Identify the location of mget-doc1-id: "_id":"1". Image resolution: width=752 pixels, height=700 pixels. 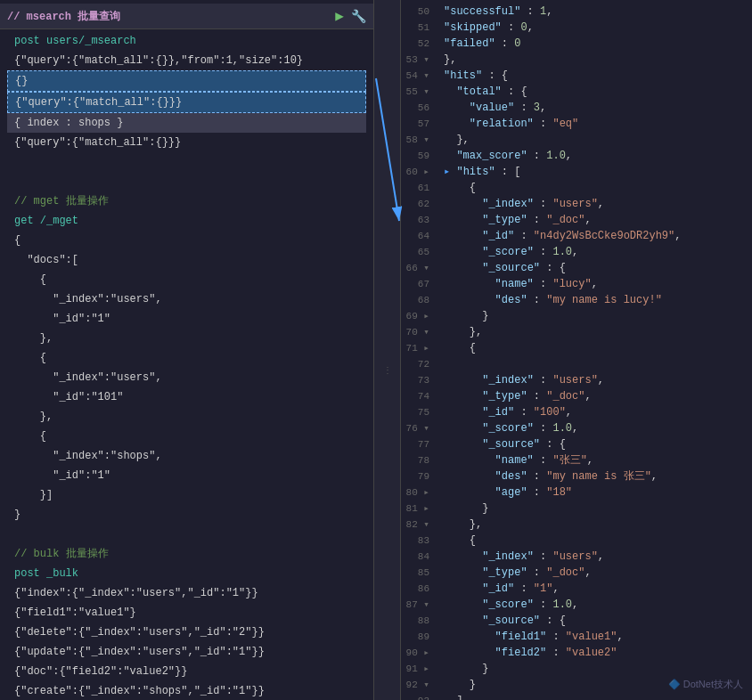
(187, 319).